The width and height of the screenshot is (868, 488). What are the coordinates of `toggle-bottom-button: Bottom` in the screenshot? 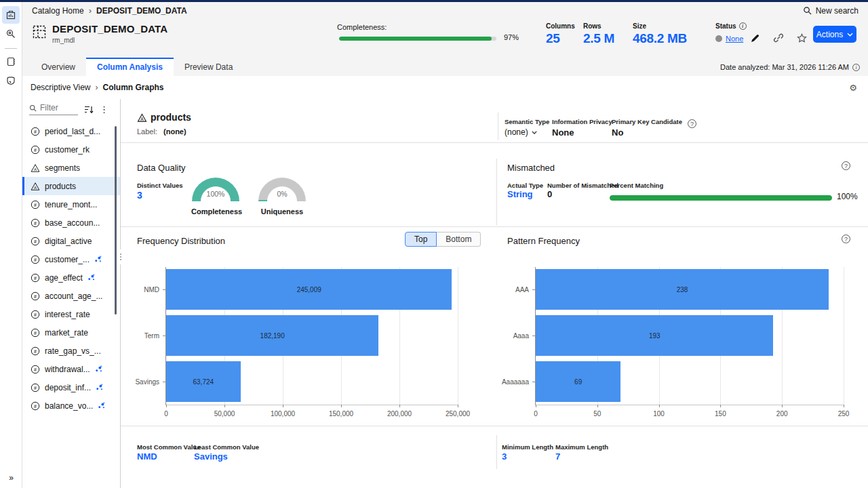 It's located at (458, 239).